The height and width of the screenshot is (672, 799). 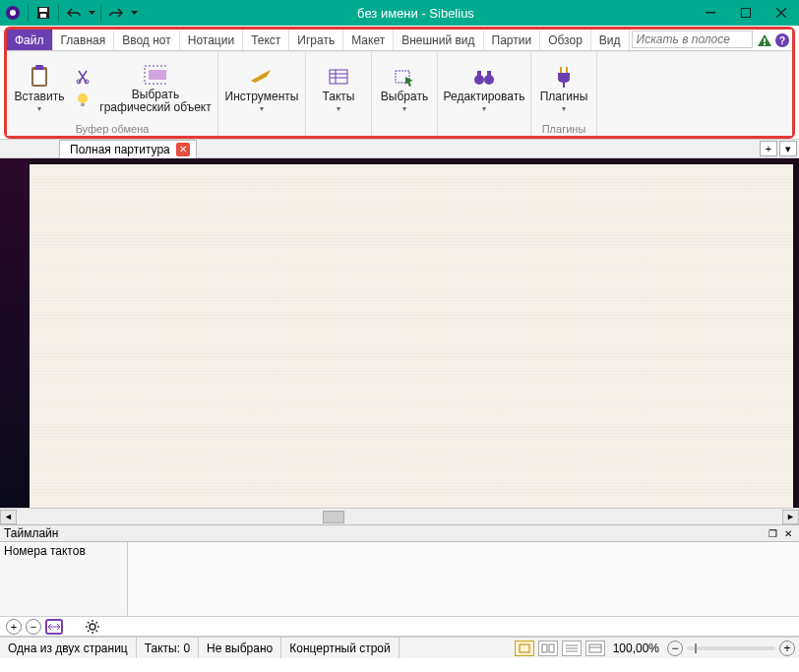 What do you see at coordinates (400, 13) in the screenshot?
I see `title-bar: без имени - Sibelius` at bounding box center [400, 13].